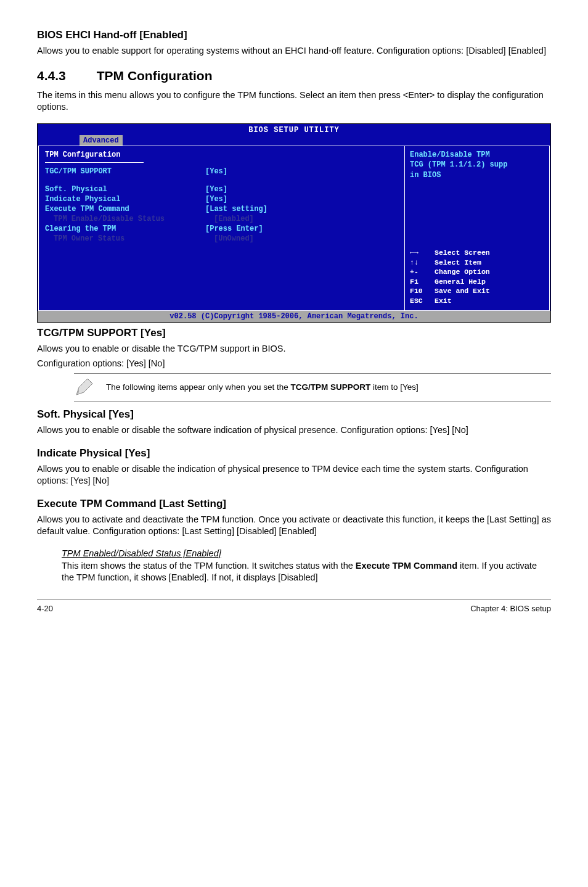  I want to click on tpm-status-bold: Execute TPM Command, so click(407, 566).